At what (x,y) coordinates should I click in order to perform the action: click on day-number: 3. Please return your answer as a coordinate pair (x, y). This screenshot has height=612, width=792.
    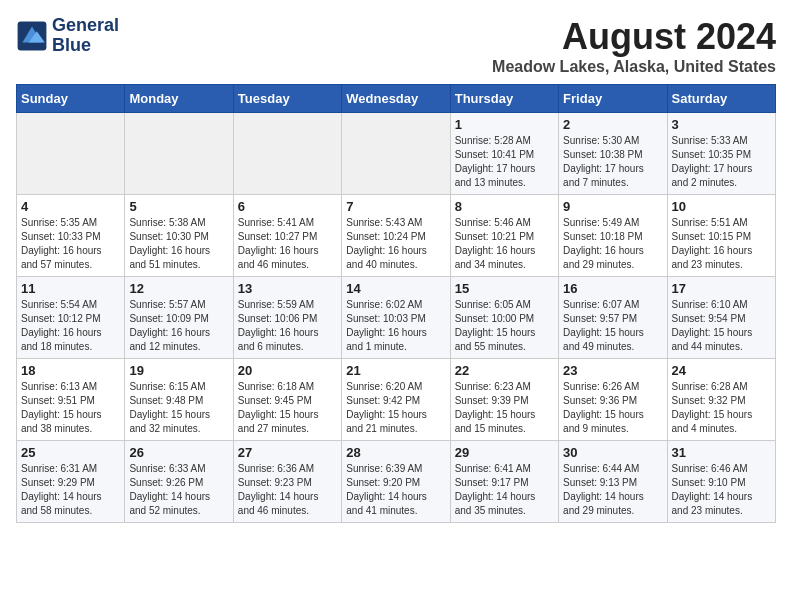
    Looking at the image, I should click on (722, 124).